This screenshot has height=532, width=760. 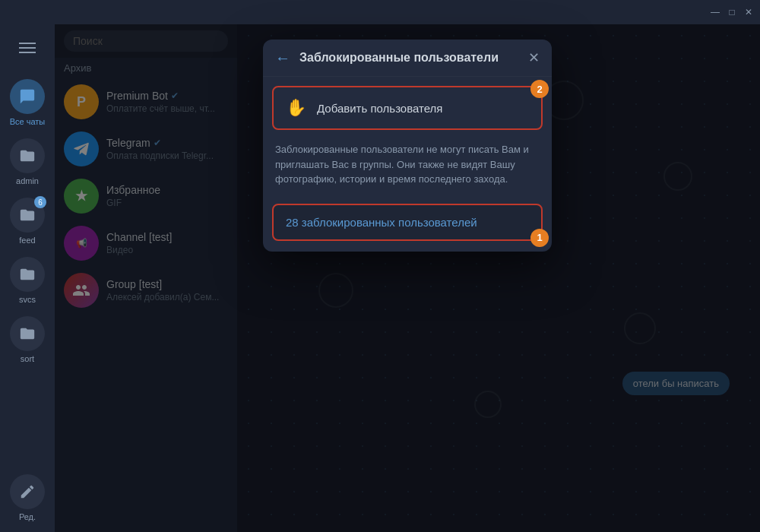 What do you see at coordinates (27, 240) in the screenshot?
I see `sidebar-label-feed: feed` at bounding box center [27, 240].